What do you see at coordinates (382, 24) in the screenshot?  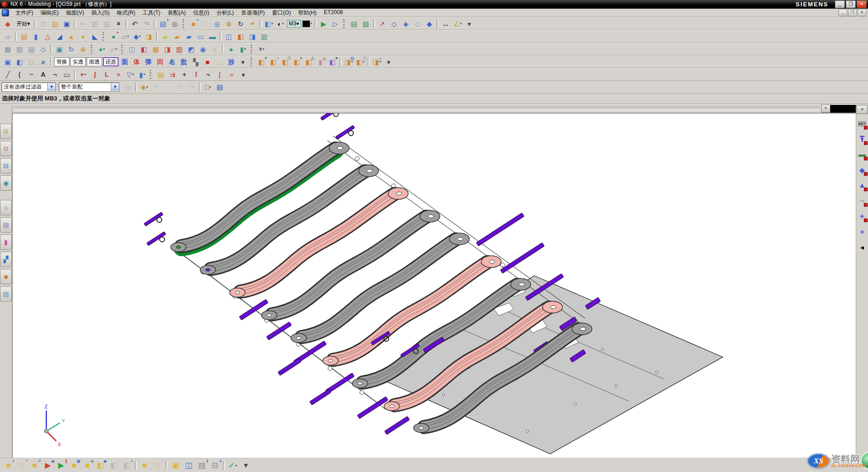 I see `wcs-orient-icon: ↗` at bounding box center [382, 24].